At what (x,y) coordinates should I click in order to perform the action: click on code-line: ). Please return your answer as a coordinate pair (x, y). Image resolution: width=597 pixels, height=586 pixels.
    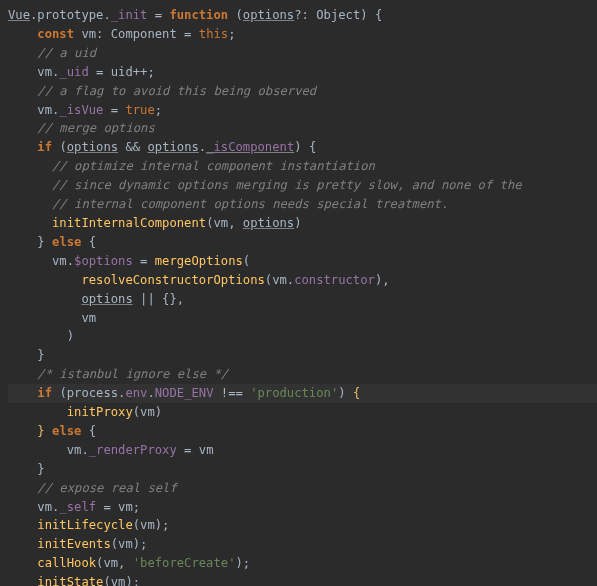
    Looking at the image, I should click on (41, 336).